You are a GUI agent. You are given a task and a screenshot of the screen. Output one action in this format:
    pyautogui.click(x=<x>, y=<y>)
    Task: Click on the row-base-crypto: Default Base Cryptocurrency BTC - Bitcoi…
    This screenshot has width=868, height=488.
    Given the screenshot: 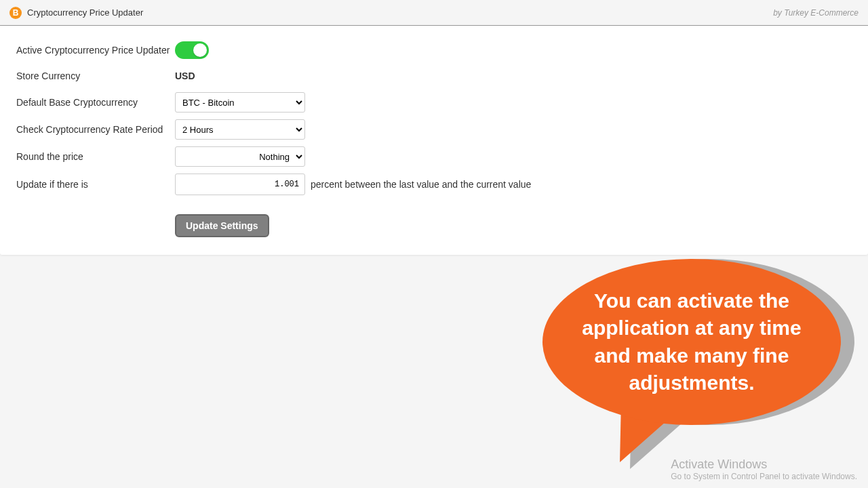 What is the action you would take?
    pyautogui.click(x=434, y=102)
    